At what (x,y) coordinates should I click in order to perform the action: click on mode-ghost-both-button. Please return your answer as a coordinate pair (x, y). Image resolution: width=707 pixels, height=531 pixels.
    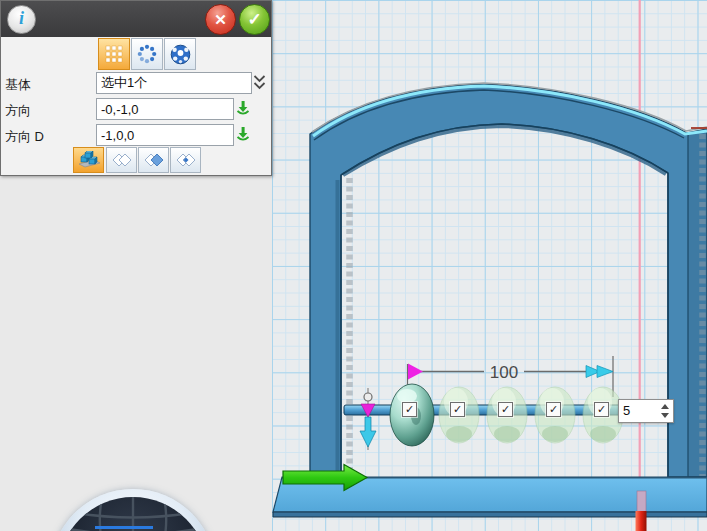
    Looking at the image, I should click on (122, 160).